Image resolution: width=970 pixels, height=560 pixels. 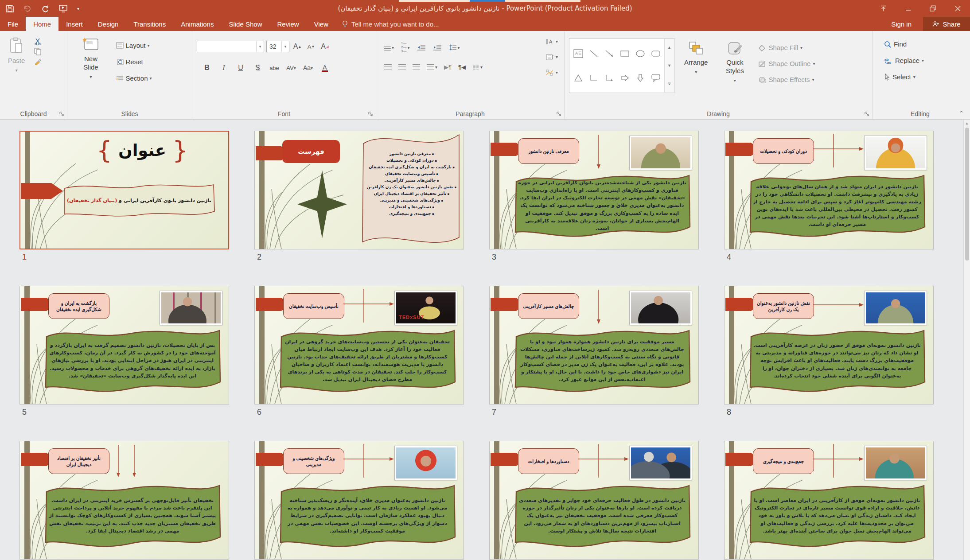 What do you see at coordinates (656, 54) in the screenshot?
I see `rounded-rectangle-shape-icon` at bounding box center [656, 54].